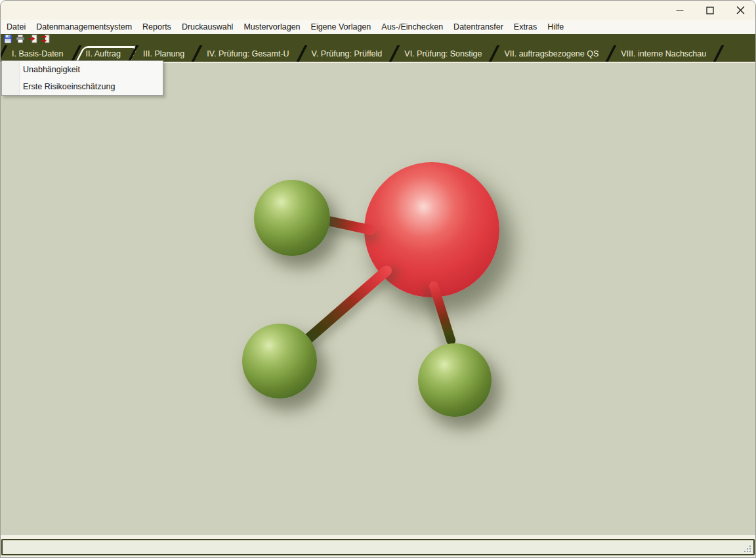  What do you see at coordinates (378, 557) in the screenshot?
I see `bottom-edge` at bounding box center [378, 557].